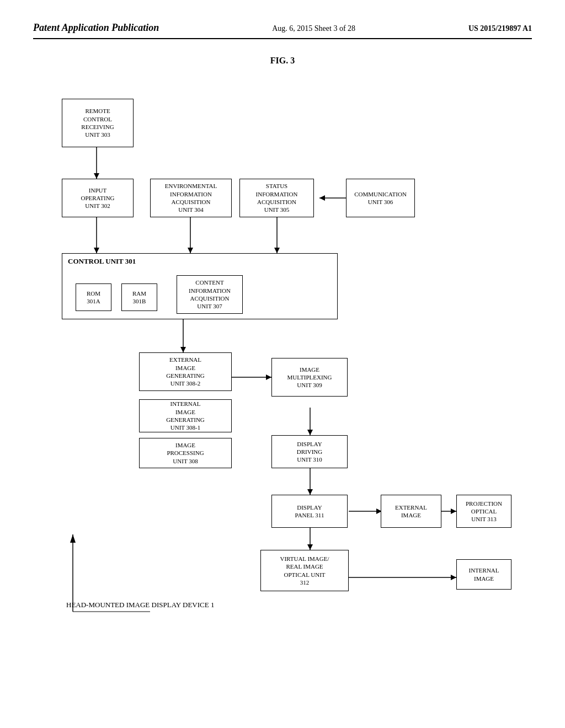  I want to click on block-remote-control: REMOTE CONTROL RECEIVING UNIT 303, so click(98, 123).